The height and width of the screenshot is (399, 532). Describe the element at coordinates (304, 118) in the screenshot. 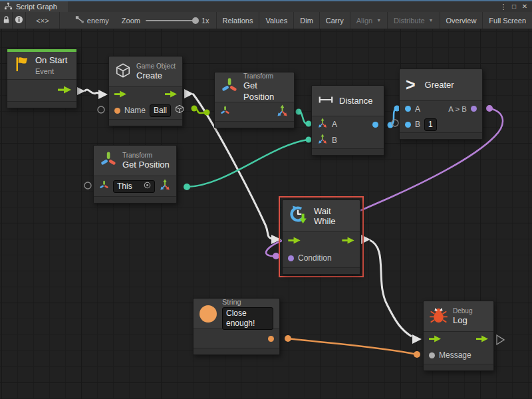

I see `wire-vector-getpositiontop-distance-a` at that location.